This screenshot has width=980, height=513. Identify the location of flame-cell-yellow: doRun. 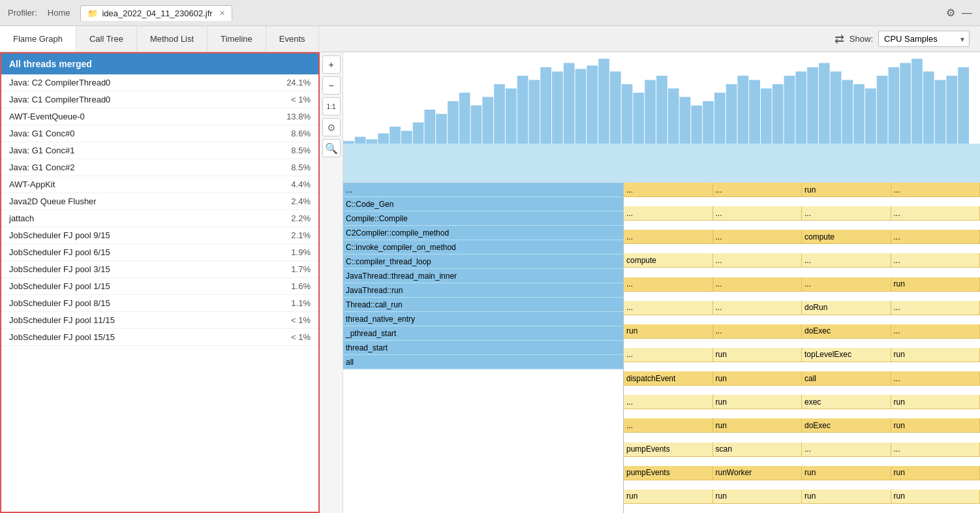
(847, 308).